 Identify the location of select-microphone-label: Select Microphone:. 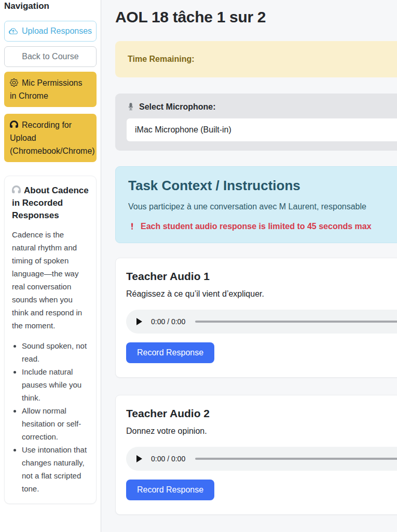
(262, 107).